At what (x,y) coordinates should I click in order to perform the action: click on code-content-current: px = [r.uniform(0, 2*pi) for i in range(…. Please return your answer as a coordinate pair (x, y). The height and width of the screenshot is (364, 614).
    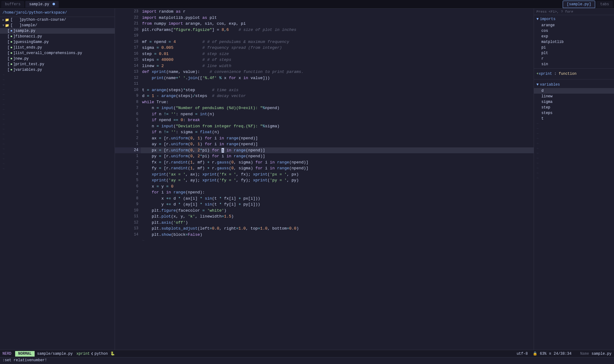
    Looking at the image, I should click on (337, 150).